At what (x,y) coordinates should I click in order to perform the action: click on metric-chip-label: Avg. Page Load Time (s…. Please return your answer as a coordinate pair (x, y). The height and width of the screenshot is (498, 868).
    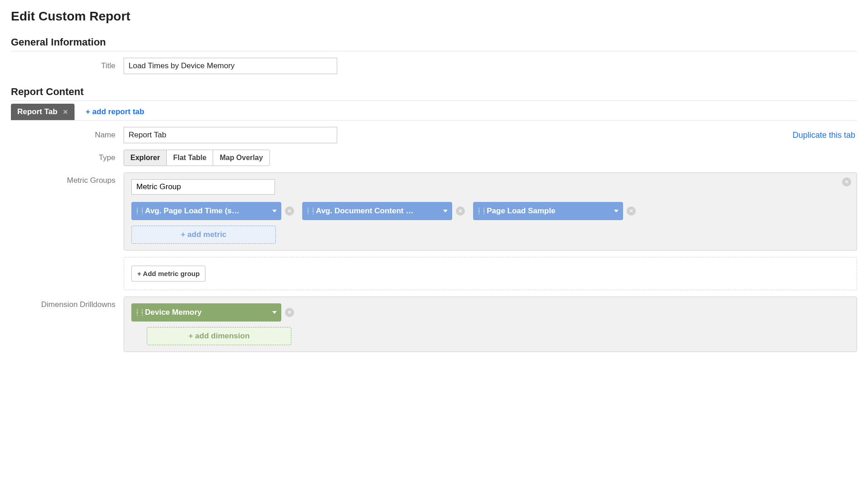
    Looking at the image, I should click on (207, 211).